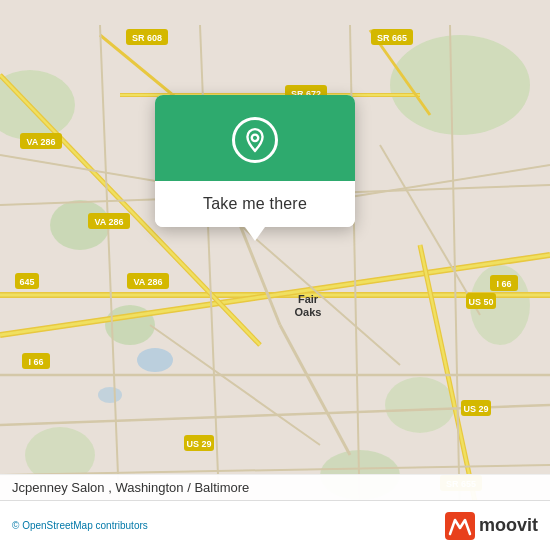 Image resolution: width=550 pixels, height=550 pixels. I want to click on take-me-there-button: Take me there, so click(255, 204).